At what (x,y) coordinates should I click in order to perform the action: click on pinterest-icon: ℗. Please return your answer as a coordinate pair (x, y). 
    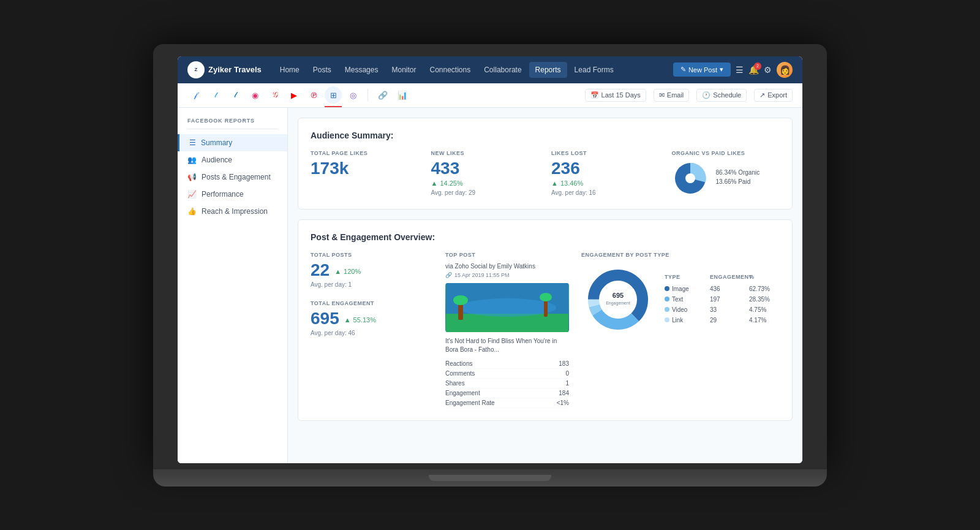
    Looking at the image, I should click on (314, 95).